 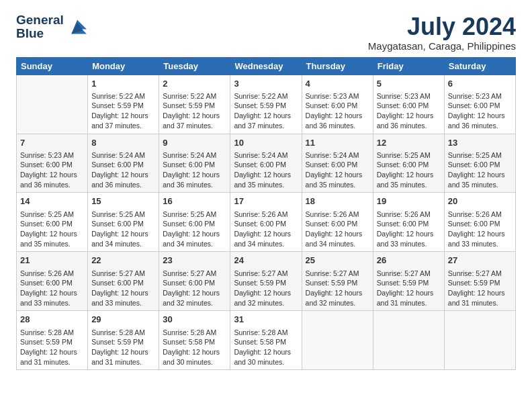 What do you see at coordinates (52, 66) in the screenshot?
I see `day-header-sunday: Sunday` at bounding box center [52, 66].